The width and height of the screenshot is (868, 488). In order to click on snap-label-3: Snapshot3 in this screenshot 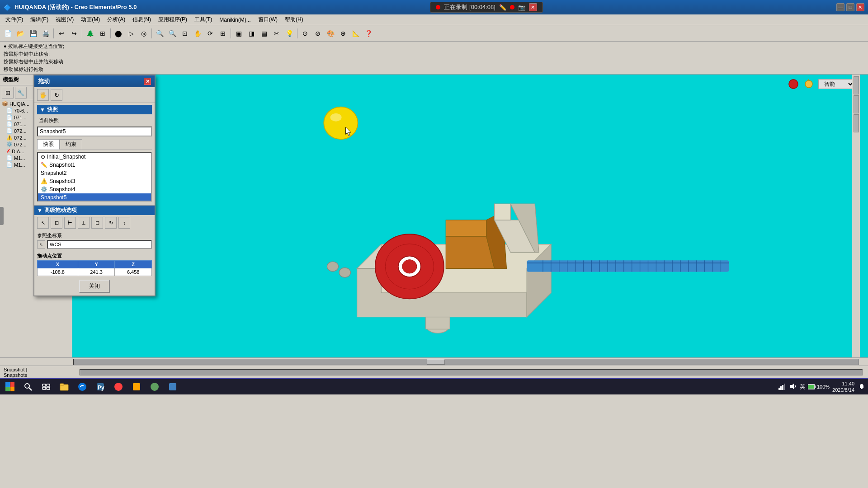, I will do `click(62, 181)`.